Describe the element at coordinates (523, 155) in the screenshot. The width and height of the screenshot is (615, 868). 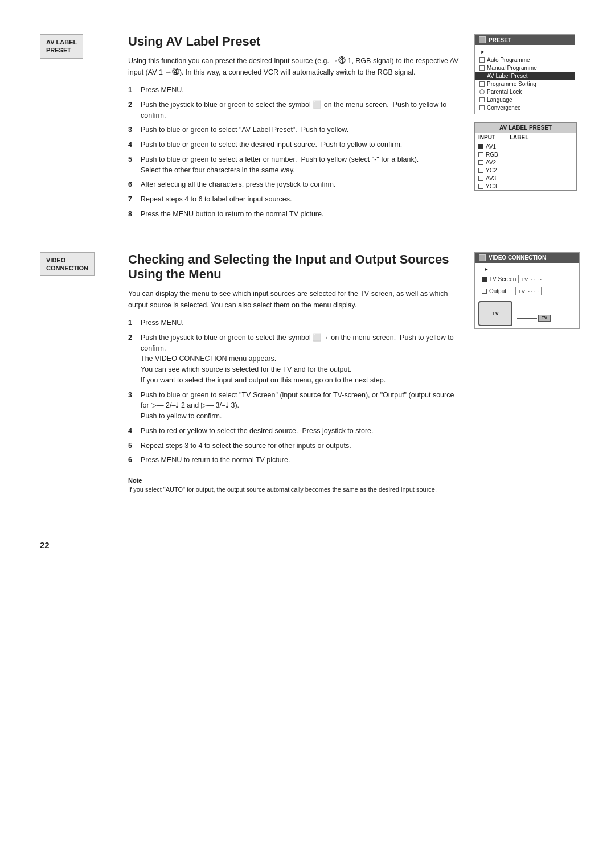
I see `rgb-dashes: - - - - -` at that location.